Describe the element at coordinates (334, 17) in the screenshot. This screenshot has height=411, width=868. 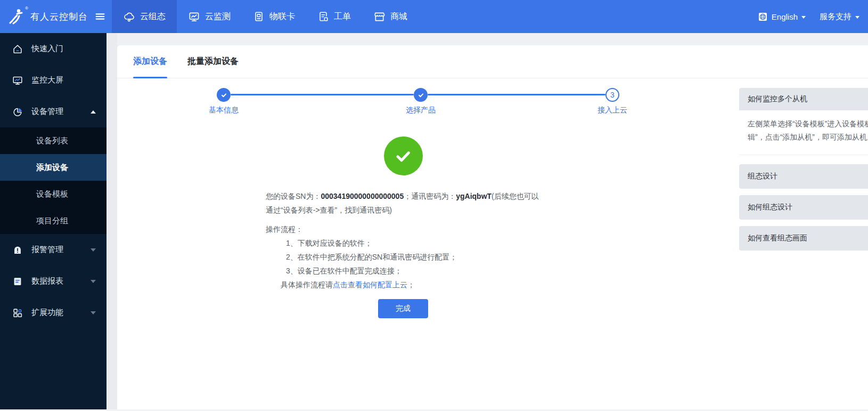
I see `nav-item-work-order: 工单` at that location.